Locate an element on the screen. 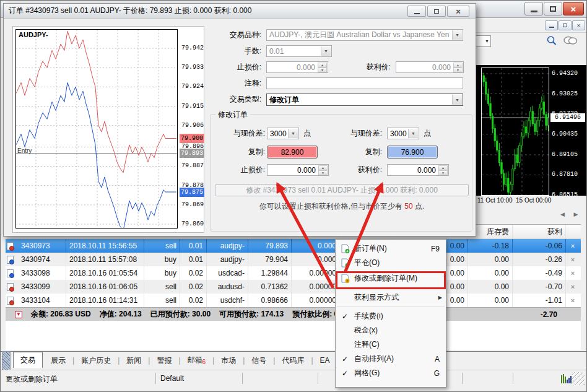 This screenshot has width=587, height=392. modify-sl-value: 0.000 is located at coordinates (307, 170).